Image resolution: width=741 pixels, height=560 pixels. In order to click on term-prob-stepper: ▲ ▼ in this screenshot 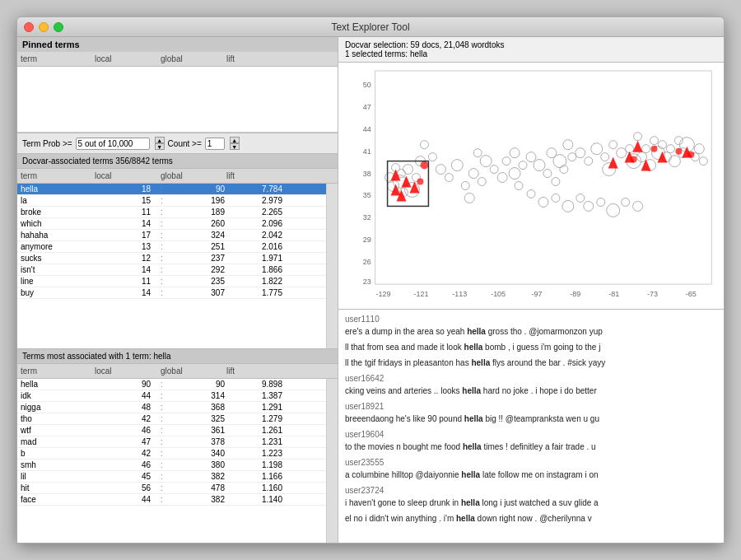, I will do `click(160, 143)`.